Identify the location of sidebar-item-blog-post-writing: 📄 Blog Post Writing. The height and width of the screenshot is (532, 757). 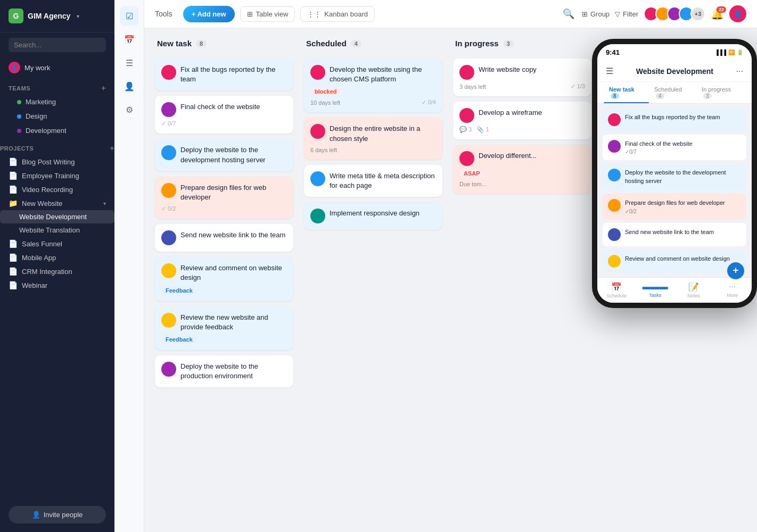
(57, 162).